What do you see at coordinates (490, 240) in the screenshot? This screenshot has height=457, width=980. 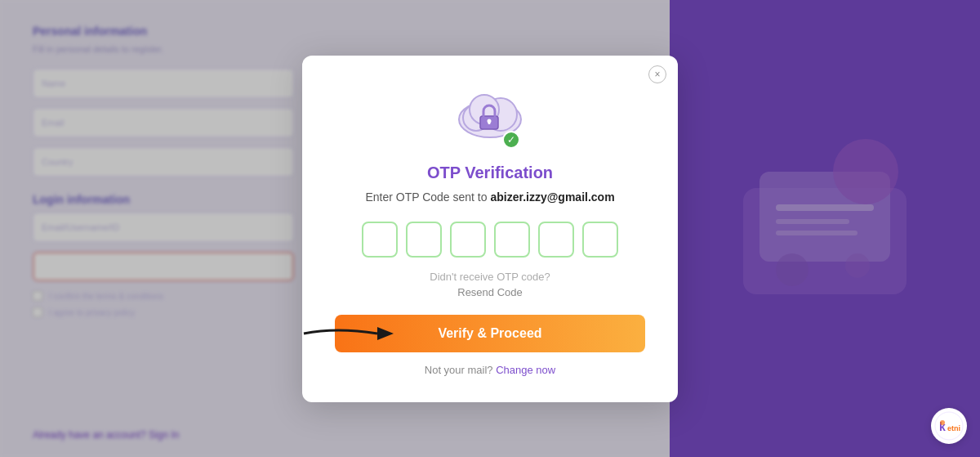 I see `otp-inputs` at bounding box center [490, 240].